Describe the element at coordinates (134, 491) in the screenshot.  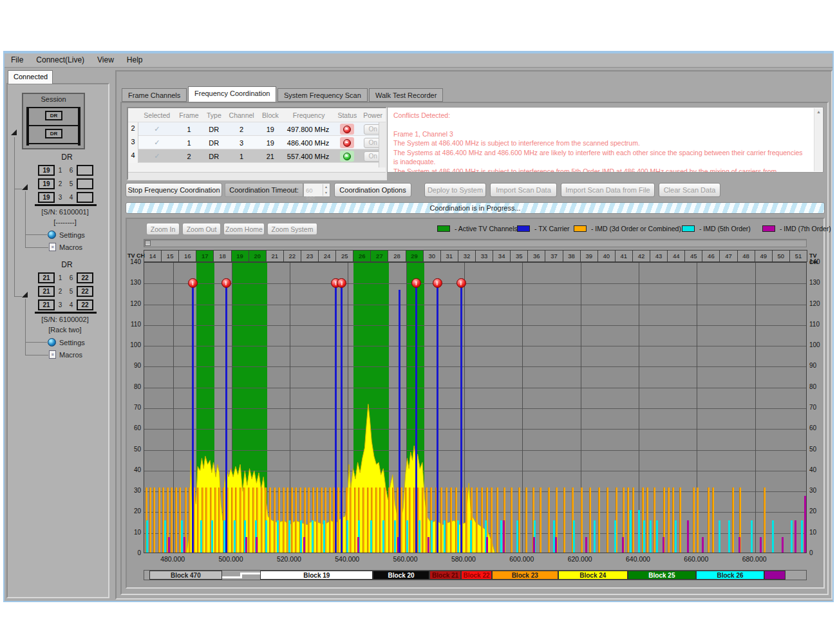
I see `y-tick-label-left: 30` at that location.